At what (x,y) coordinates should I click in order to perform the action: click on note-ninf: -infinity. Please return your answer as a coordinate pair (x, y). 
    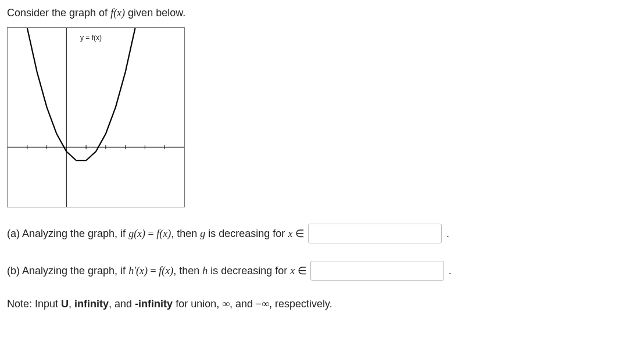
    Looking at the image, I should click on (153, 304).